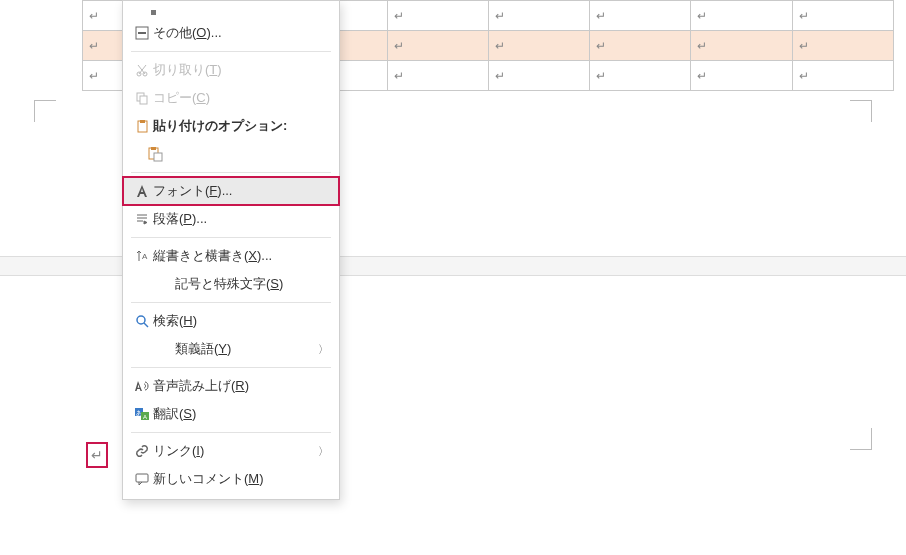 The image size is (906, 555). I want to click on menu-item-label: 切り取り(T), so click(241, 70).